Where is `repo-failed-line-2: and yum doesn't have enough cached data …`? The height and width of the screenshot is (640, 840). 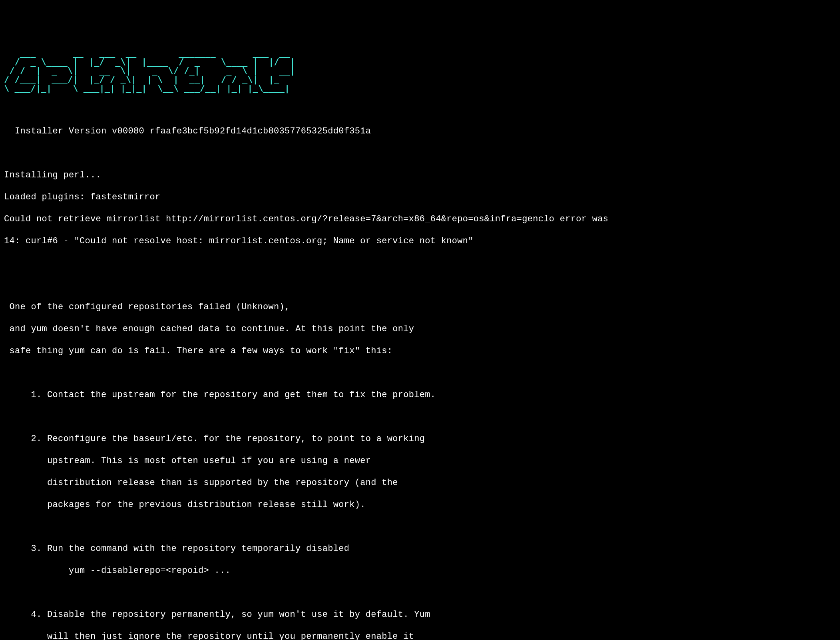
repo-failed-line-2: and yum doesn't have enough cached data … is located at coordinates (420, 329).